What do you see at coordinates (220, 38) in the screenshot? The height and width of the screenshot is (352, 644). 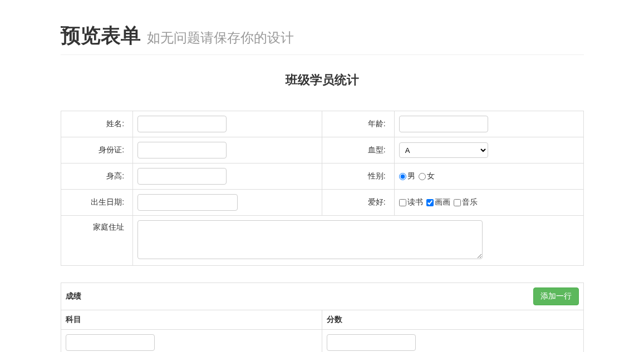 I see `page-subtitle: 如无问题请保存你的设计` at bounding box center [220, 38].